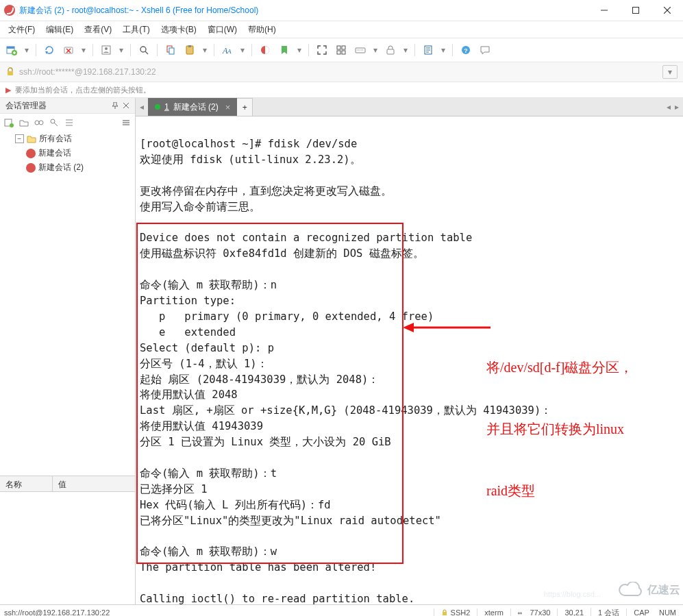 The image size is (683, 616). What do you see at coordinates (304, 11) in the screenshot?
I see `window-title: 新建会话 (2) - root@localhost:~ - Xshell 6 (…` at bounding box center [304, 11].